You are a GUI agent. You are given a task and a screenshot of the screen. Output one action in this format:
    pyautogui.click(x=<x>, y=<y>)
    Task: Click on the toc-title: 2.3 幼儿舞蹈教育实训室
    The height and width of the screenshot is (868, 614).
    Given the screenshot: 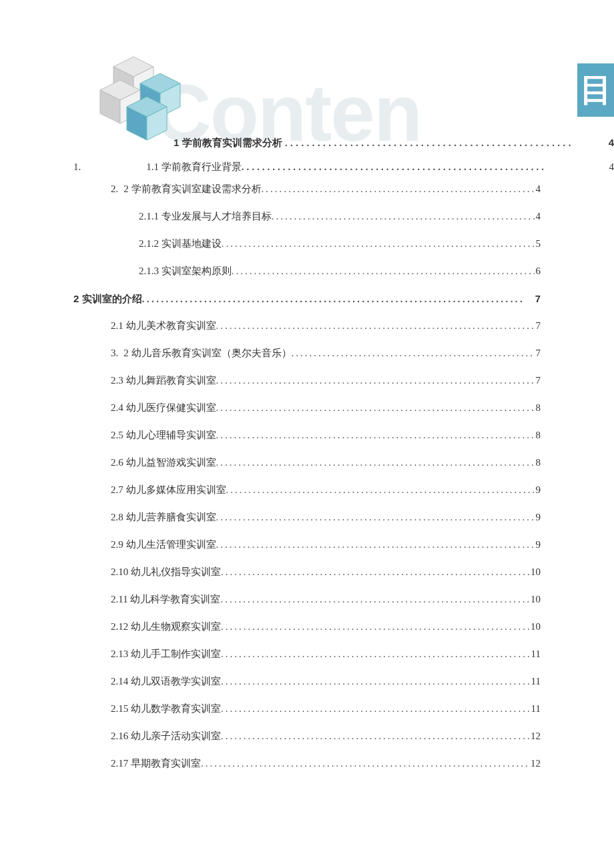 What is the action you would take?
    pyautogui.click(x=164, y=380)
    